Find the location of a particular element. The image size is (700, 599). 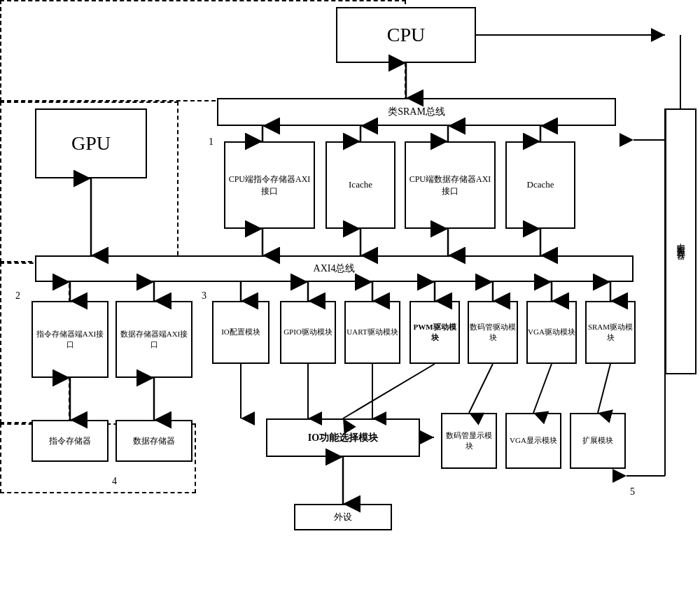

axi4-bus-box: AXI4总线 is located at coordinates (335, 269).